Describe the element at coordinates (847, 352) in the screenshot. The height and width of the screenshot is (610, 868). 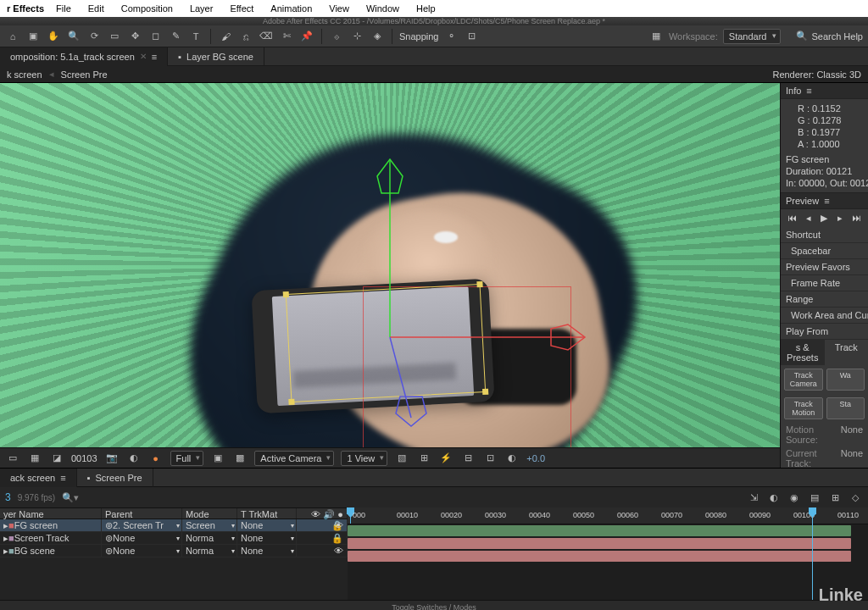
I see `tab-tracker: Track` at that location.